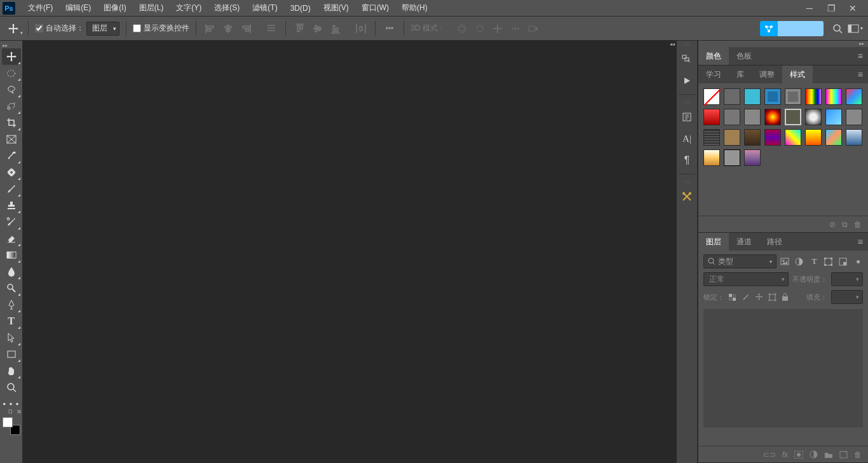 Image resolution: width=868 pixels, height=463 pixels. What do you see at coordinates (11, 90) in the screenshot?
I see `lasso-tool` at bounding box center [11, 90].